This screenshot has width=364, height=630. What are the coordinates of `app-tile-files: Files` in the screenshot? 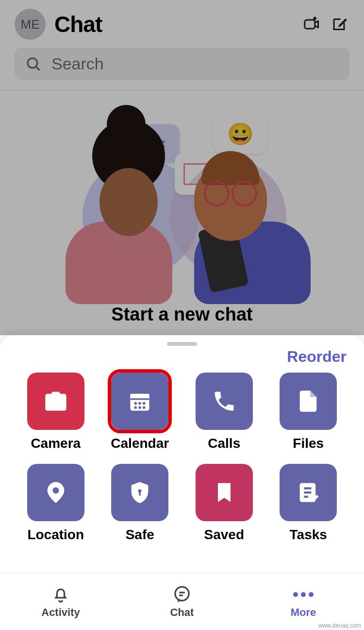 It's located at (309, 412).